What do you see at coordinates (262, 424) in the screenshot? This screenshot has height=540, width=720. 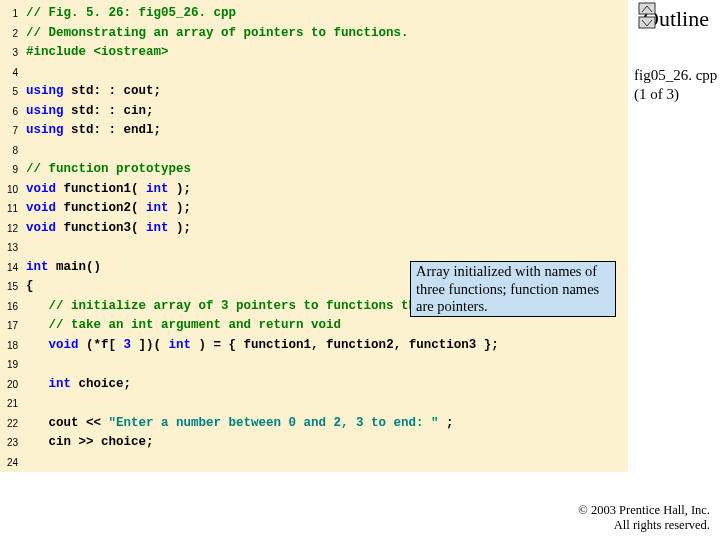 I see `code-line: cout << "Enter a number between 0 and 2,…` at bounding box center [262, 424].